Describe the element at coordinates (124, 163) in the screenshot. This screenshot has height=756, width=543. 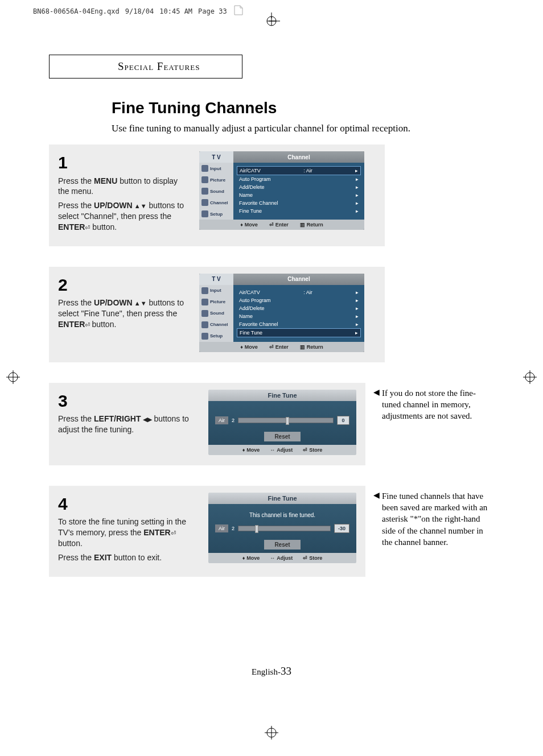
I see `step-1-number: 1` at that location.